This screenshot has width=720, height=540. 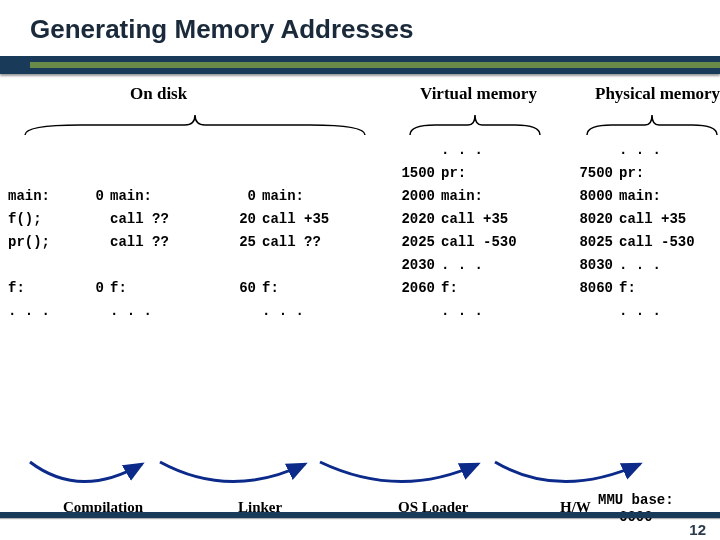 I want to click on c4-addr-8020: 8020, so click(x=596, y=219).